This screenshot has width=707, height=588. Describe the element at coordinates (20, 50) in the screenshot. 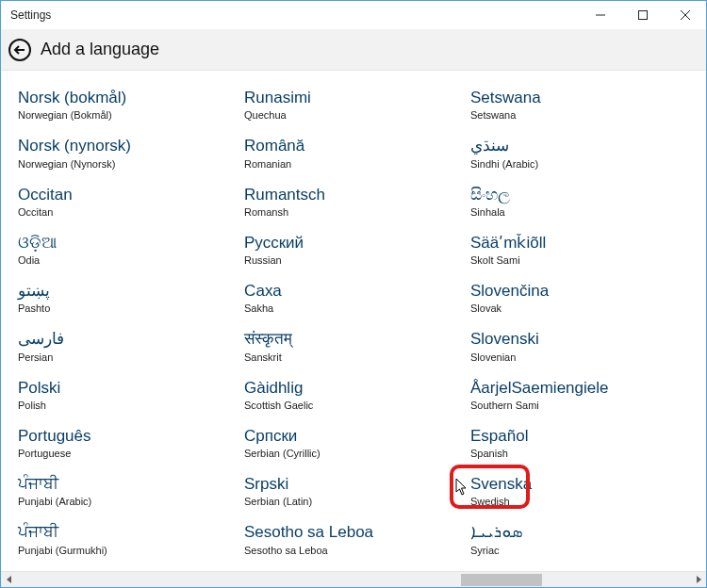

I see `back-arrow-icon` at that location.